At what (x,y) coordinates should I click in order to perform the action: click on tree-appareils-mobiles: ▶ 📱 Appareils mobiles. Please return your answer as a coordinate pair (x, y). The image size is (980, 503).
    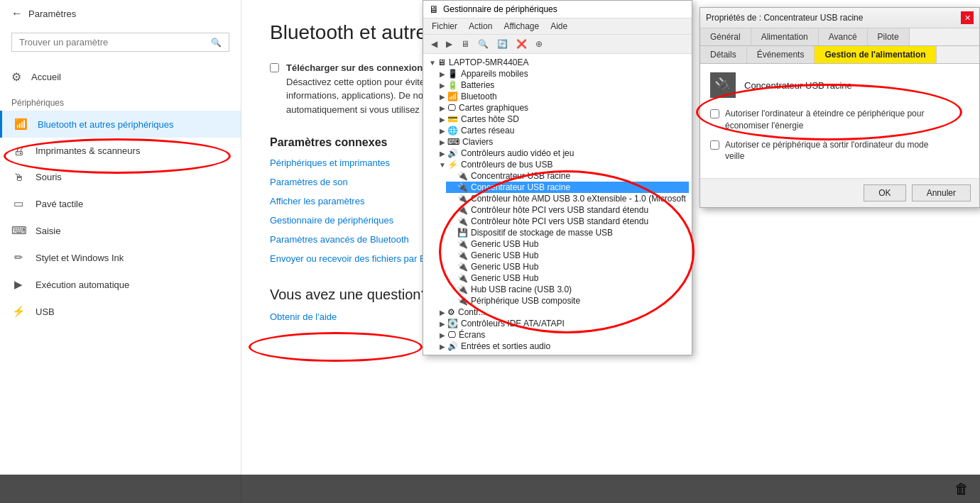
    Looking at the image, I should click on (562, 74).